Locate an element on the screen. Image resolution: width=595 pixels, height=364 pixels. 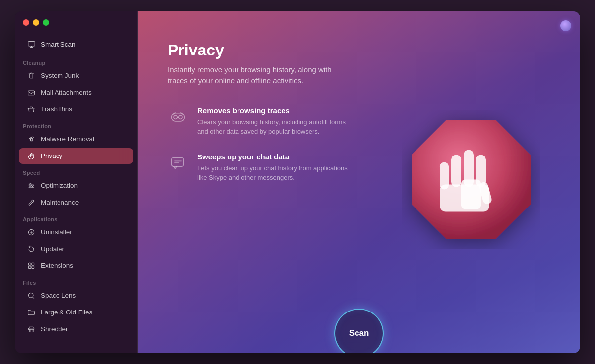
trash-bin-icon is located at coordinates (31, 109).